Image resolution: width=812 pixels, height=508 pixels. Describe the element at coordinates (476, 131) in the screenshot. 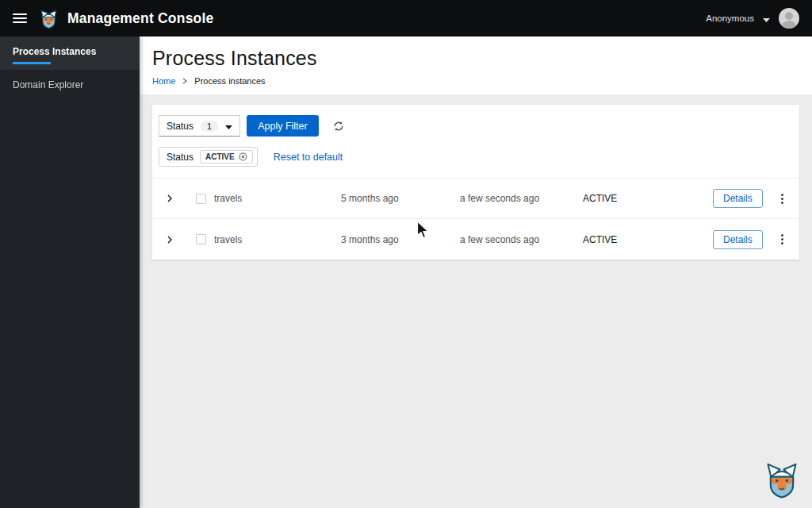

I see `filter-toolbar: Status 1 Apply Filter` at that location.